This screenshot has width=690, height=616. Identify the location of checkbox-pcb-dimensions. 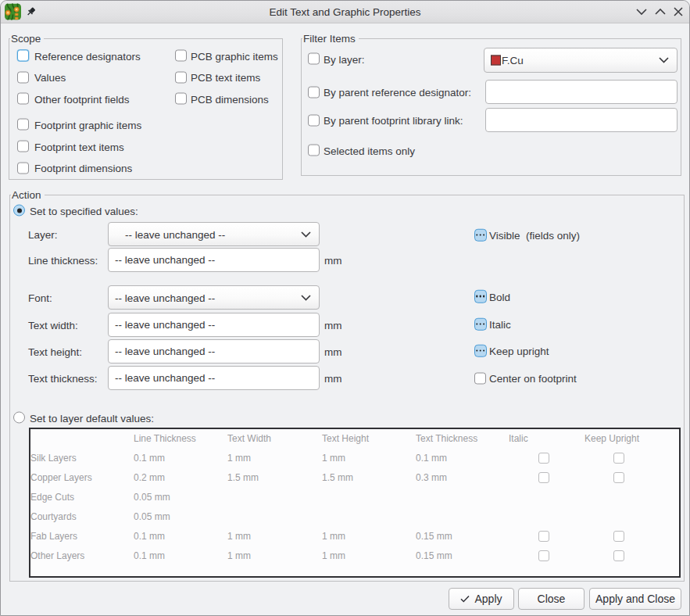
(181, 98).